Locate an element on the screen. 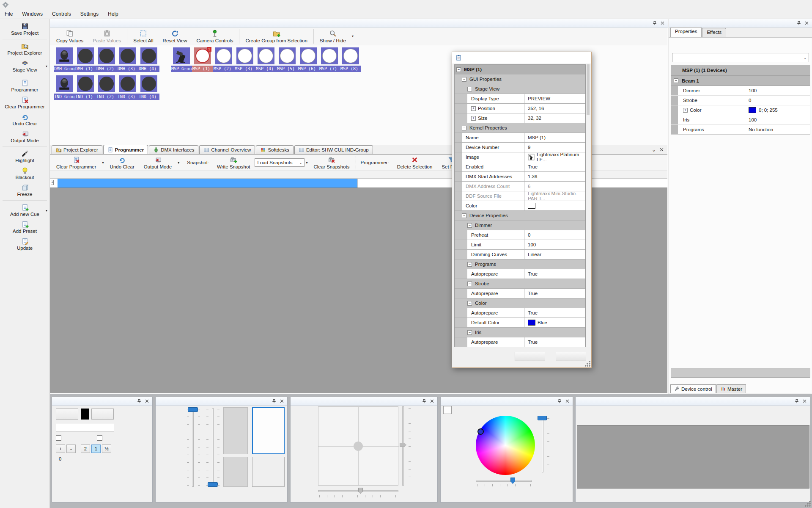  dialog-property-position: +Position352, 16 is located at coordinates (520, 108).